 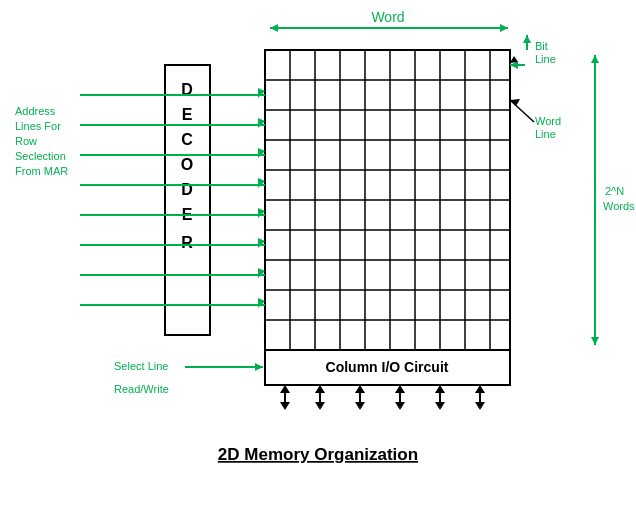 I want to click on svg-text: From MAR, so click(x=42, y=171).